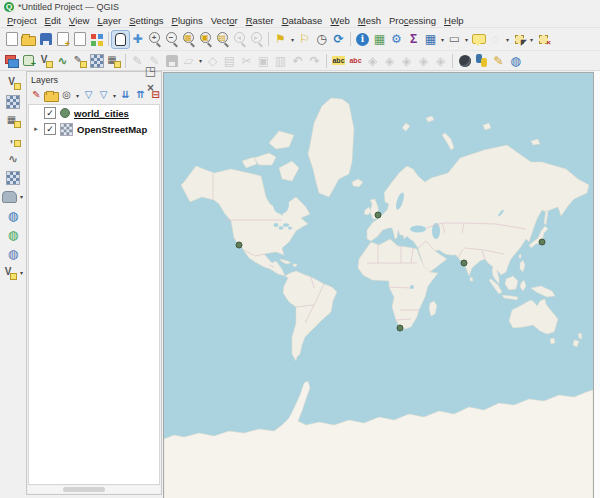 The image size is (600, 498). I want to click on new-geopackage-layer-icon: +, so click(28, 60).